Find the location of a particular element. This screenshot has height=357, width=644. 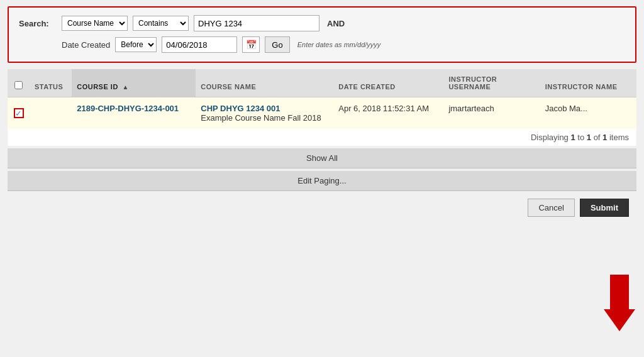

search-label: Search: is located at coordinates (38, 24).